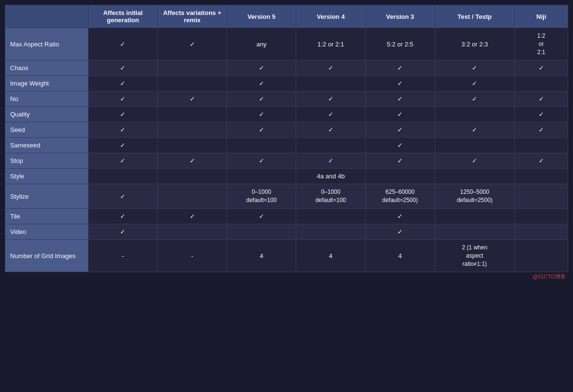 This screenshot has width=573, height=392. What do you see at coordinates (474, 176) in the screenshot?
I see `cell-8-test_testp` at bounding box center [474, 176].